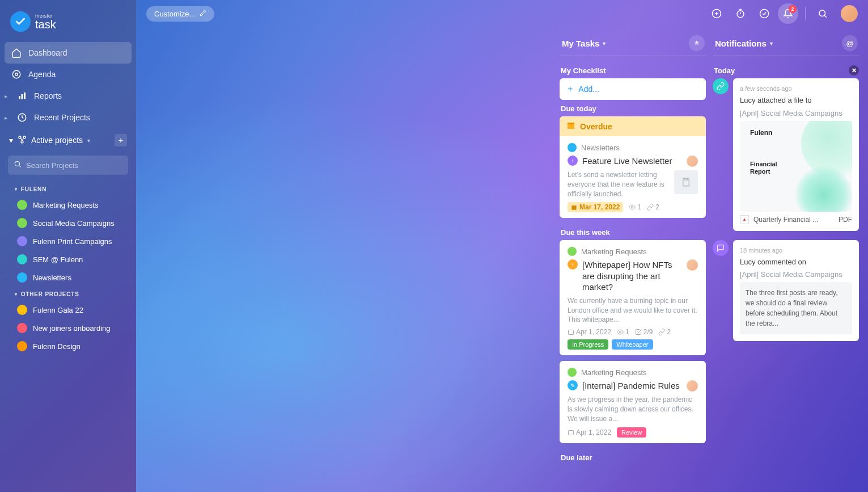 This screenshot has width=868, height=492. I want to click on assignee-avatar, so click(692, 161).